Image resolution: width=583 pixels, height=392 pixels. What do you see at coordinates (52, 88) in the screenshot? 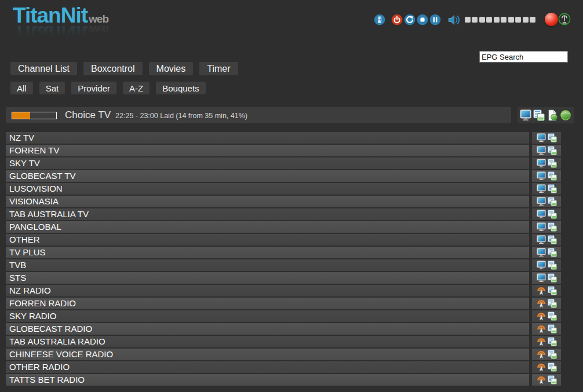
I see `filter-sat: Sat` at bounding box center [52, 88].